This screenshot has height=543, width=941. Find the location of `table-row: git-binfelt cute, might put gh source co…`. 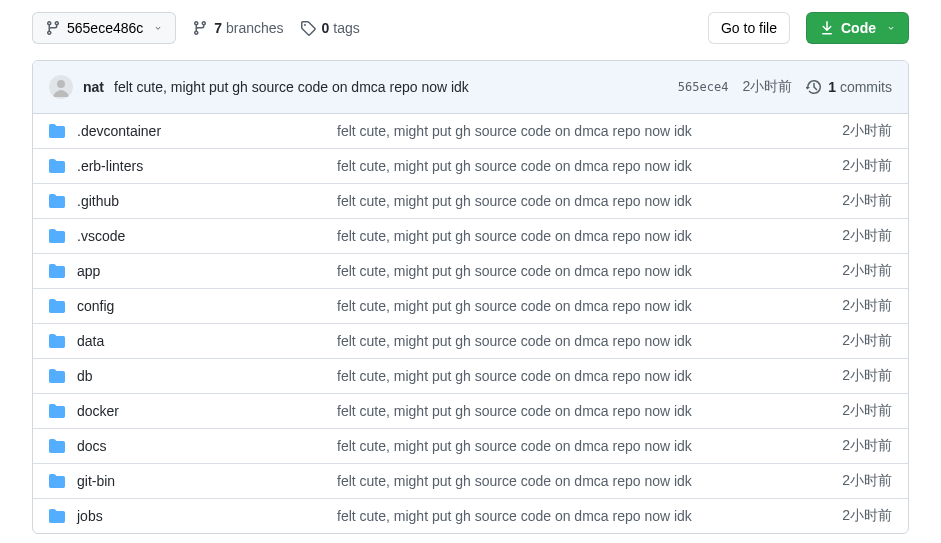

table-row: git-binfelt cute, might put gh source co… is located at coordinates (470, 482).